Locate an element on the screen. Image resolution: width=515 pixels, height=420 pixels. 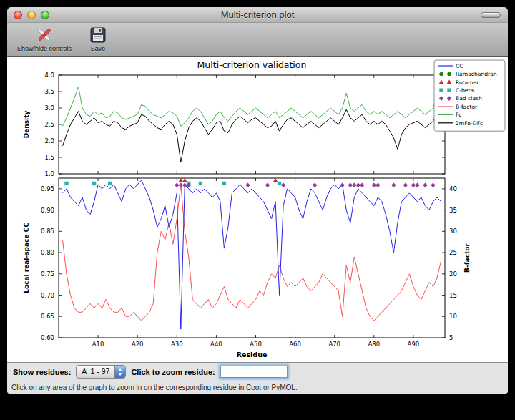
svg-text: A70 is located at coordinates (335, 344).